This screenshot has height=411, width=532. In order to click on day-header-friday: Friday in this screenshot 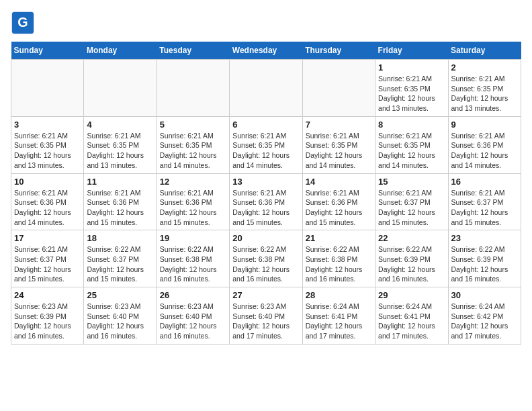, I will do `click(412, 51)`.